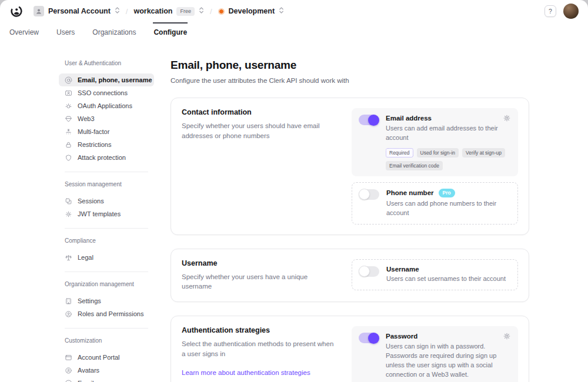  I want to click on sidebar-item-label: Avatars, so click(88, 370).